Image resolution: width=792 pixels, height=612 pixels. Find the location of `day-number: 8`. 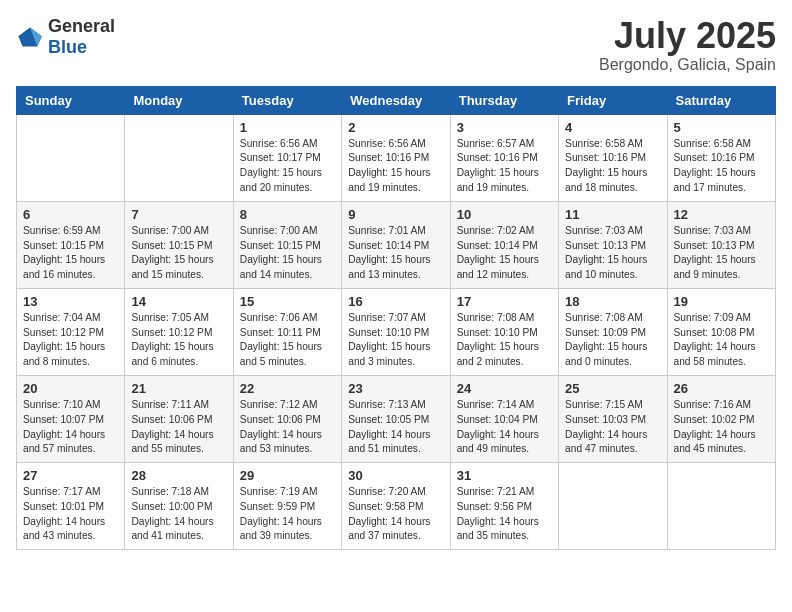

day-number: 8 is located at coordinates (288, 214).